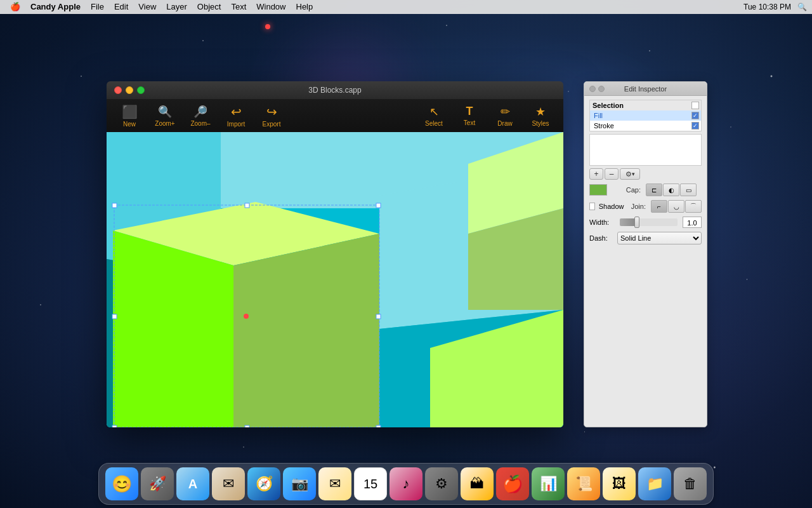  Describe the element at coordinates (646, 174) in the screenshot. I see `inspector-body: Selection Fill ✓ Stroke` at that location.